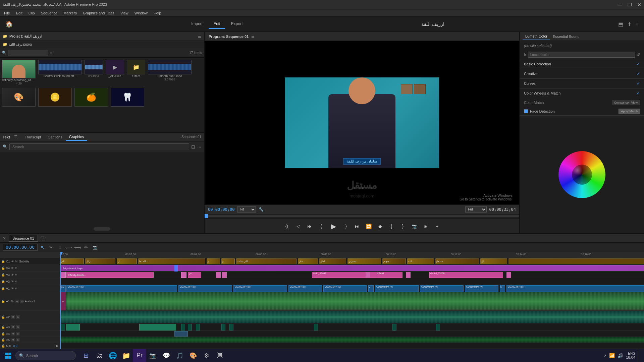 The width and height of the screenshot is (644, 362). Describe the element at coordinates (86, 356) in the screenshot. I see `taskbar-icon-taskview: ⊞` at that location.